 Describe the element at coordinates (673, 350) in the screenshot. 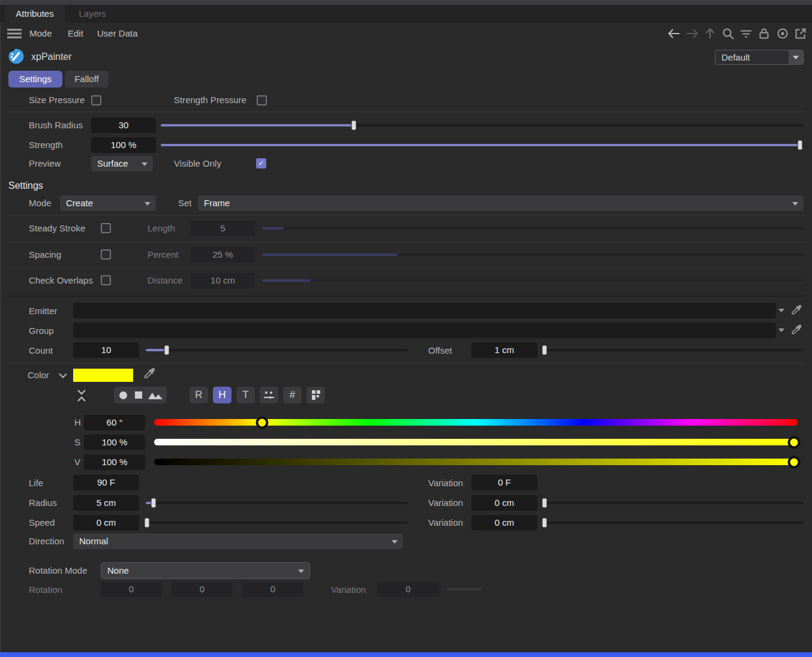

I see `offset-slider` at that location.